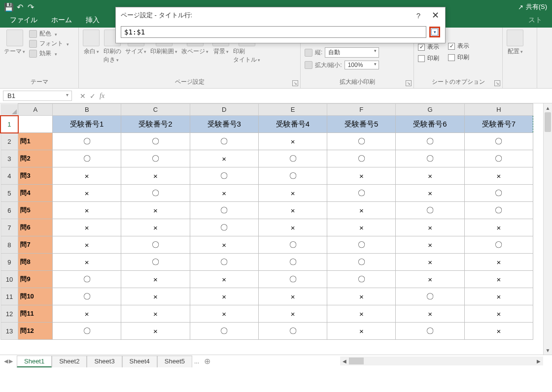  What do you see at coordinates (362, 159) in the screenshot?
I see `cell-3-F: 〇` at bounding box center [362, 159].